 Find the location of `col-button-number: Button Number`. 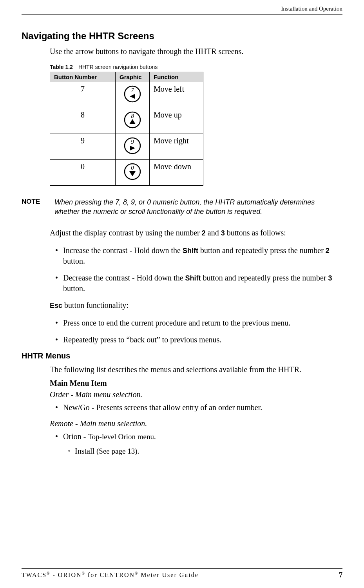

col-button-number: Button Number is located at coordinates (83, 77).